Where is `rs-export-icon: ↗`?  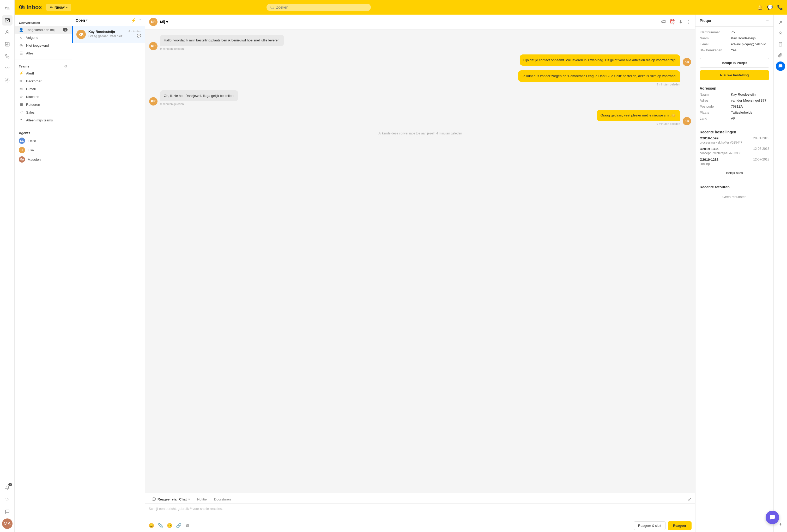
rs-export-icon: ↗ is located at coordinates (781, 22).